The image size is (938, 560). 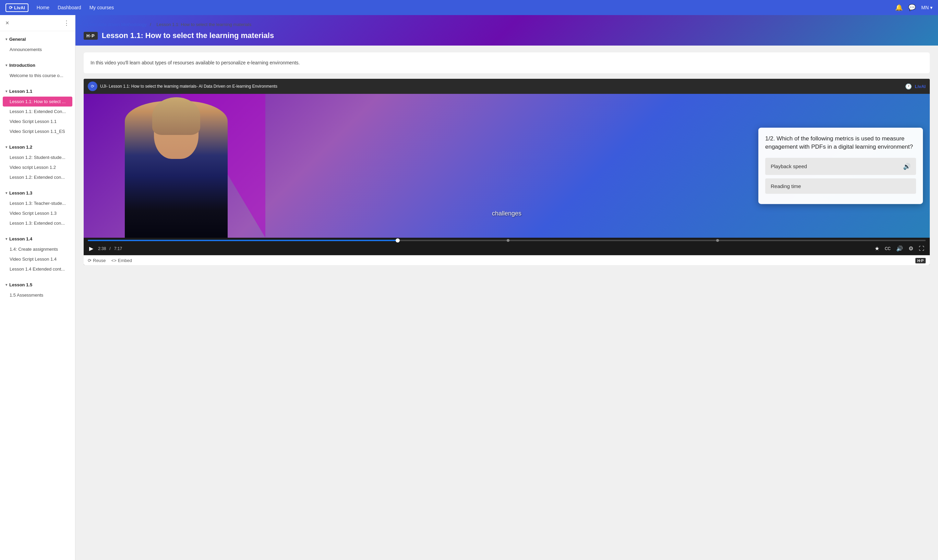 I want to click on sidebar-item-lesson14-assignments: 1.4: Create assignments, so click(x=38, y=249).